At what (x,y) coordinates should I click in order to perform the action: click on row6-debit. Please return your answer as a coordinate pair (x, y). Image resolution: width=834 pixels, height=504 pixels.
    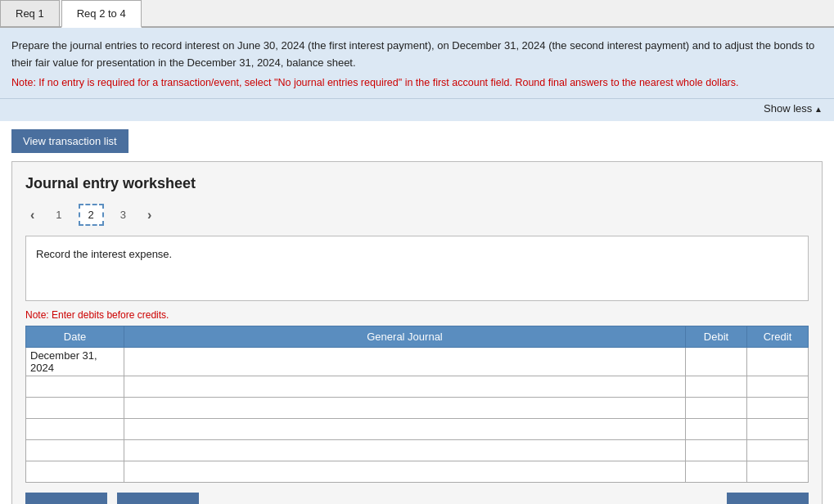
    Looking at the image, I should click on (717, 472).